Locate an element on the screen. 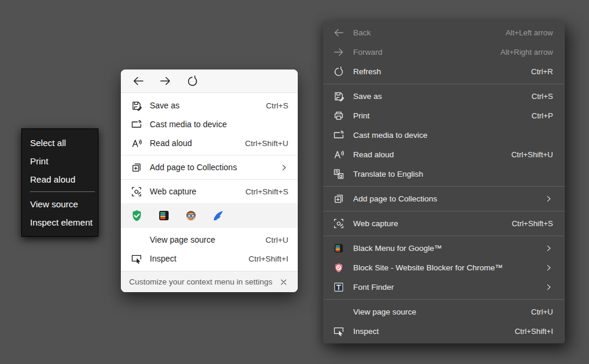 This screenshot has width=589, height=364. menu-item-label: Translate to English is located at coordinates (388, 174).